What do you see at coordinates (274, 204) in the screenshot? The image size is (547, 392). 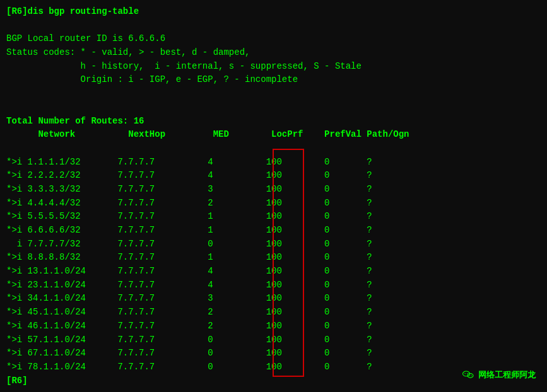 I see `route-row: *>i 4.4.4.4/32 7.7.7.7 2 100 0 ?` at bounding box center [274, 204].